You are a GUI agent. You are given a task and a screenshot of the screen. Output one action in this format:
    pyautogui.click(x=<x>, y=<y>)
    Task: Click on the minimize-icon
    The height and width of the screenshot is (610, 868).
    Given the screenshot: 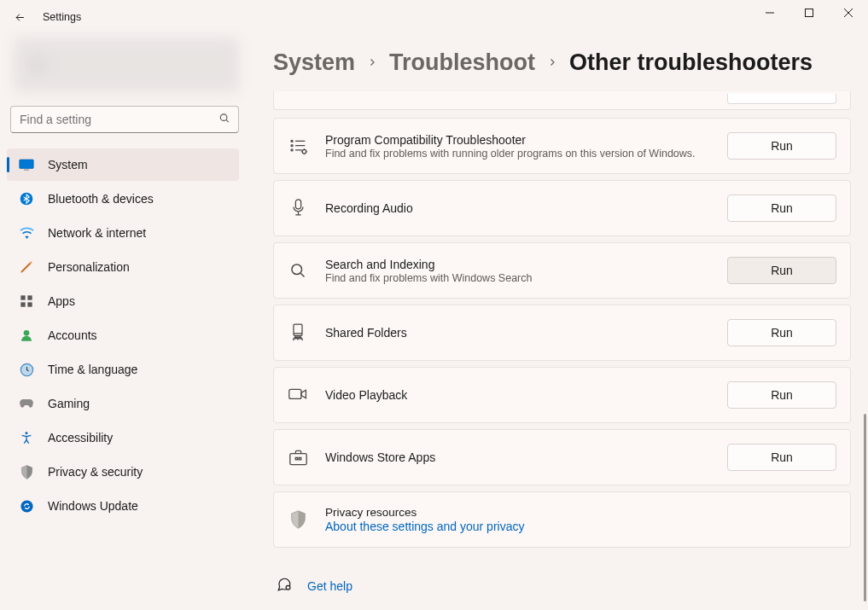 What is the action you would take?
    pyautogui.click(x=770, y=13)
    